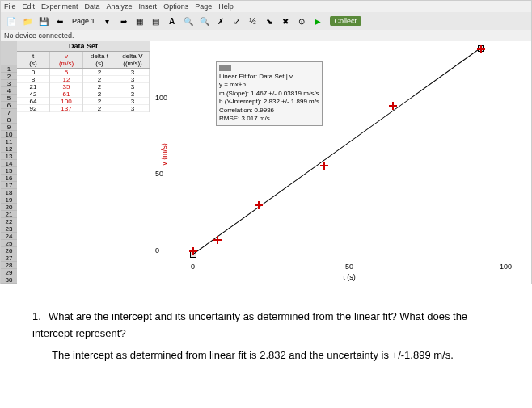 The image size is (532, 408). I want to click on examine-icon: ✗, so click(221, 21).